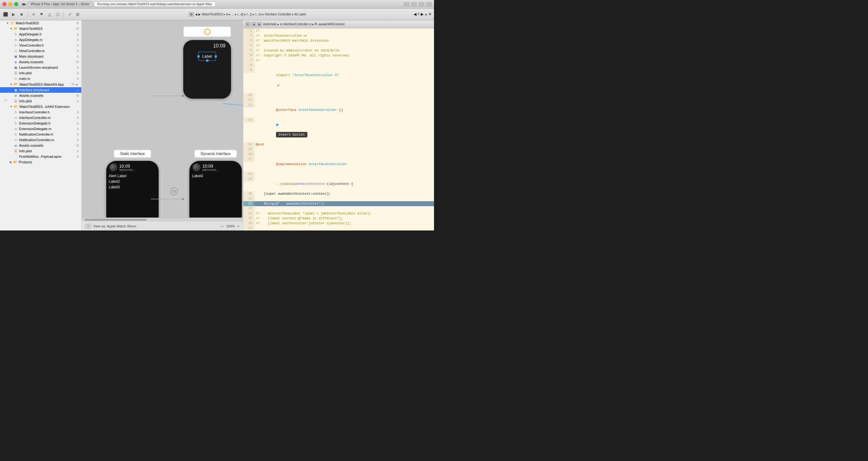 The image size is (868, 461). What do you see at coordinates (40, 118) in the screenshot?
I see `sidebar-item-icom: m InterfaceController.m A` at bounding box center [40, 118].